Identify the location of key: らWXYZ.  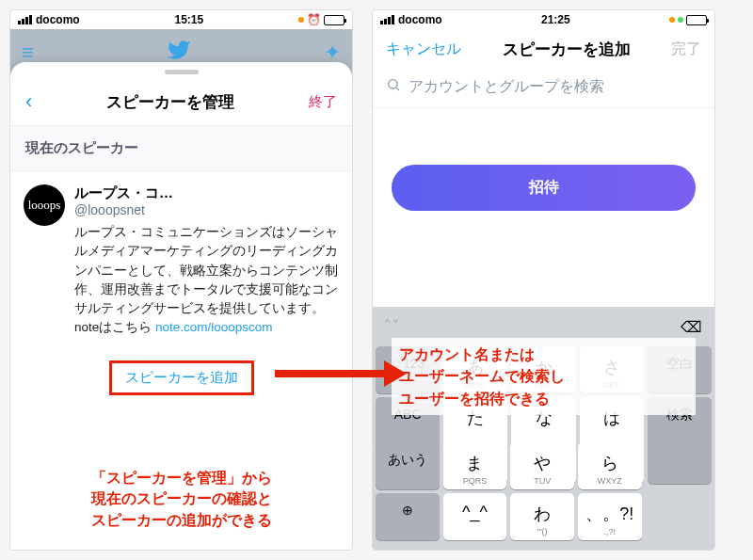
(610, 466).